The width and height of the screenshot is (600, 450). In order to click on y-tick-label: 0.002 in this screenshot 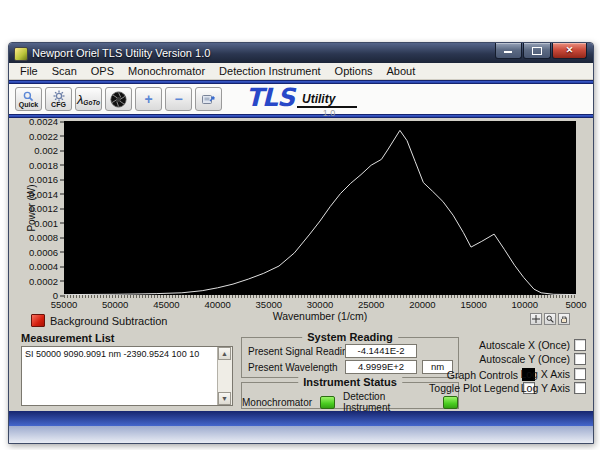, I will do `click(49, 150)`.